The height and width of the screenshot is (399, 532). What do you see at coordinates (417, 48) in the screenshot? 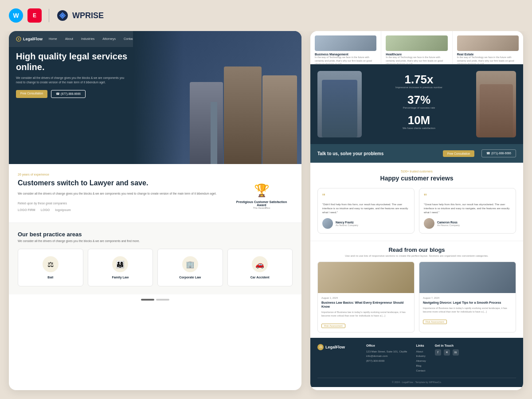
I see `top-cards-row: Business Management In the way of Techno…` at bounding box center [417, 48].